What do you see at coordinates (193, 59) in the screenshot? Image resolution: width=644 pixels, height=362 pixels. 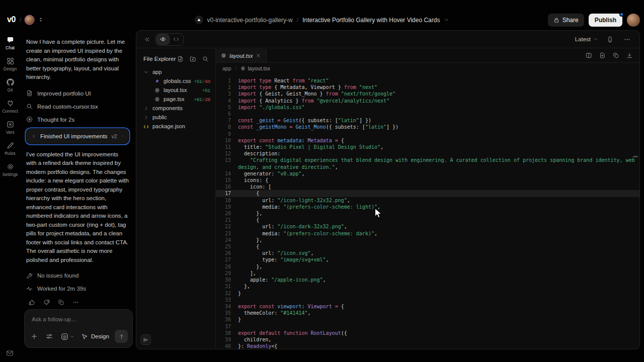 I see `folder-plus-button` at bounding box center [193, 59].